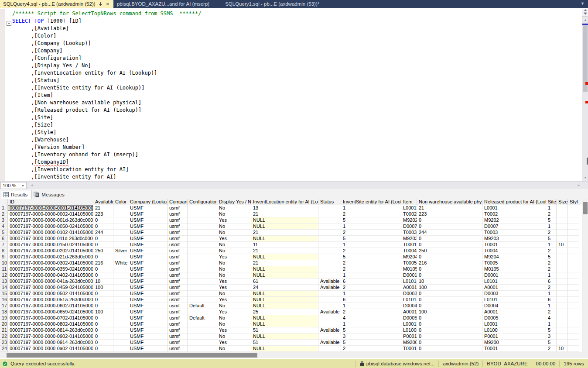 Image resolution: width=588 pixels, height=368 pixels. What do you see at coordinates (4, 227) in the screenshot?
I see `row-number: 4` at bounding box center [4, 227].